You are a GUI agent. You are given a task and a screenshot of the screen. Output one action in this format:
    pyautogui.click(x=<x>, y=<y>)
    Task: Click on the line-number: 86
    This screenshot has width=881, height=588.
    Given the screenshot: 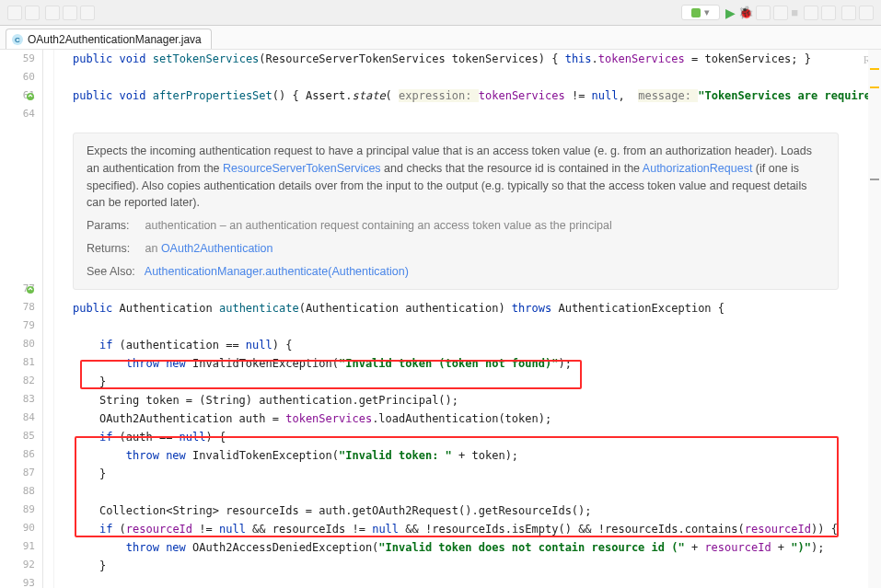 What is the action you would take?
    pyautogui.click(x=21, y=455)
    